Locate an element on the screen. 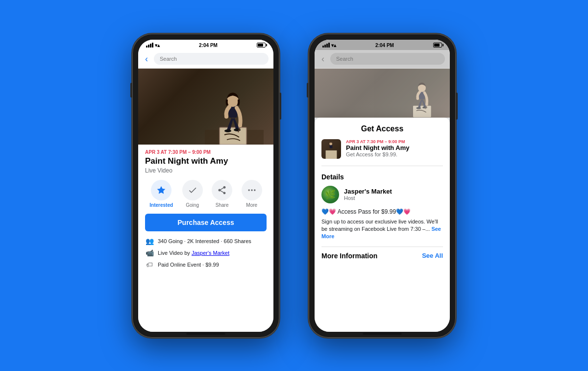 This screenshot has height=371, width=588. check-icon is located at coordinates (193, 190).